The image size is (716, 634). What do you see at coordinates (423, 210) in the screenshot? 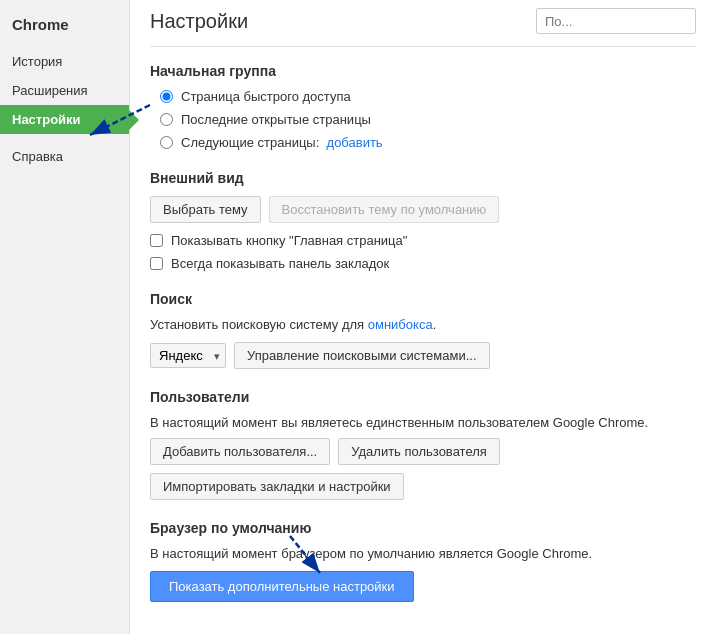
I see `appearance-btn-row: Выбрать тему Восстановить тему по умолча…` at bounding box center [423, 210].